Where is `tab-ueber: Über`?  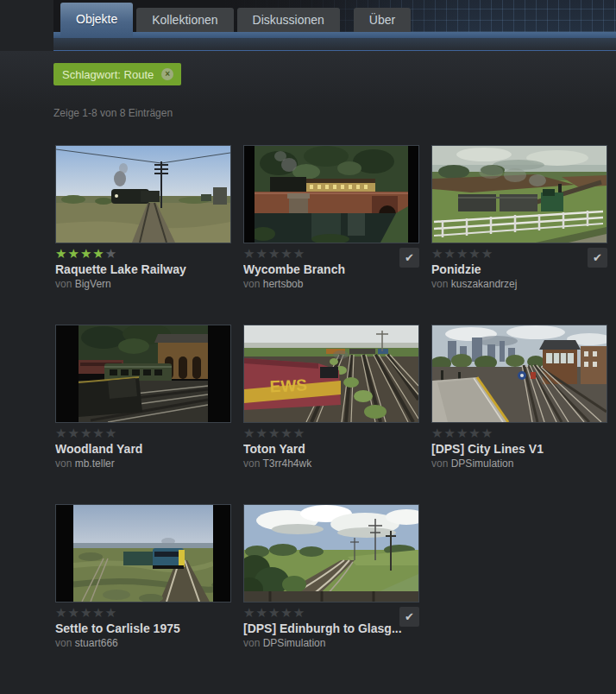
tab-ueber: Über is located at coordinates (382, 20).